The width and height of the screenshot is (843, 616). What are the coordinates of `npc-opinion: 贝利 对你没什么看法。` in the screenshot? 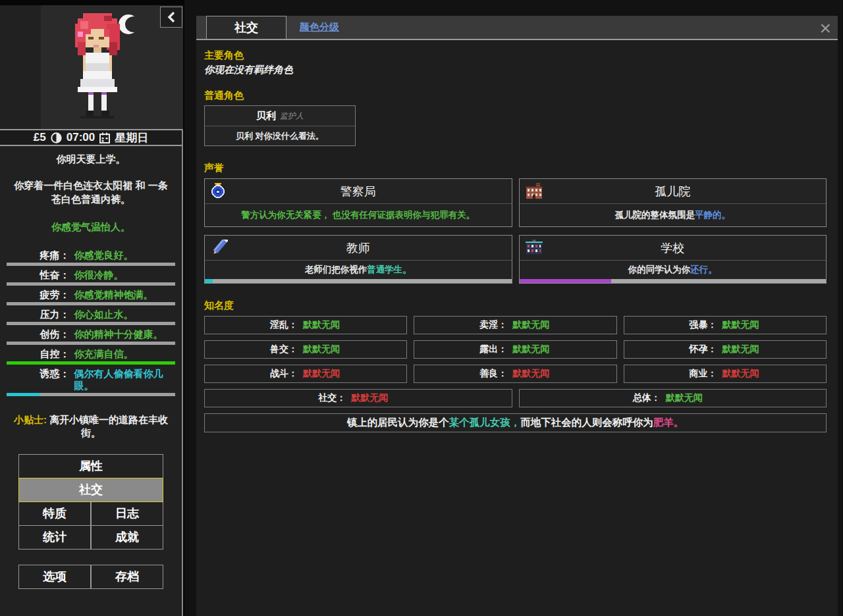 It's located at (280, 136).